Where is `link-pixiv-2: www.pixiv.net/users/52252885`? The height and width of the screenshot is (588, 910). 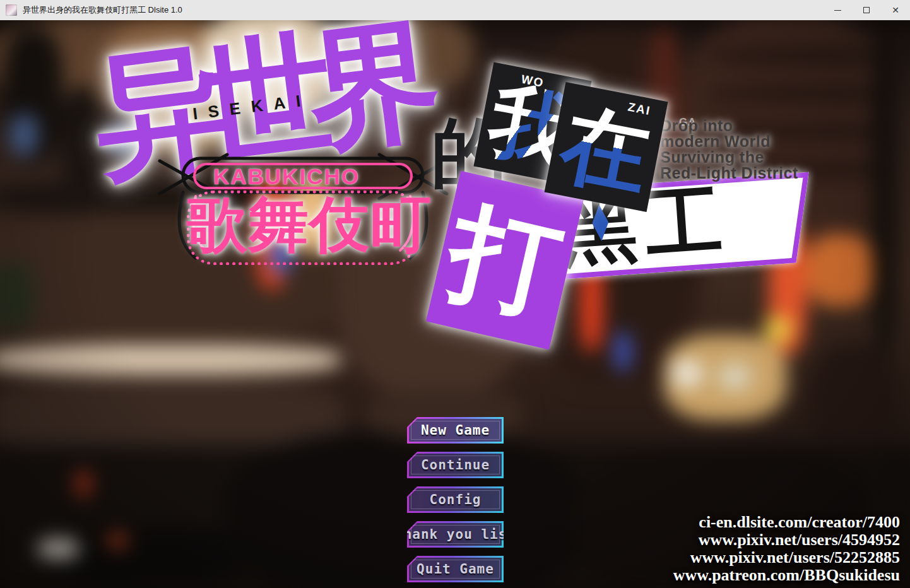
link-pixiv-2: www.pixiv.net/users/52252885 is located at coordinates (786, 558).